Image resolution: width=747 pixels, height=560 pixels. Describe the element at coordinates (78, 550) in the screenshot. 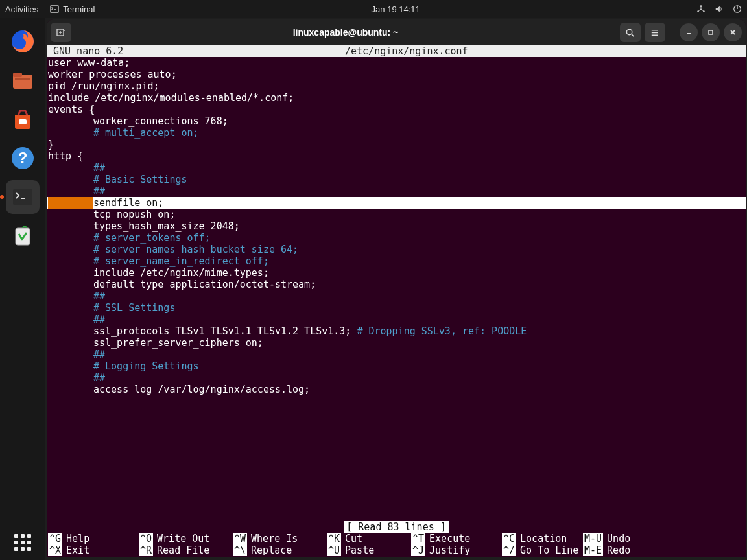

I see `shortcut-label: Exit` at that location.